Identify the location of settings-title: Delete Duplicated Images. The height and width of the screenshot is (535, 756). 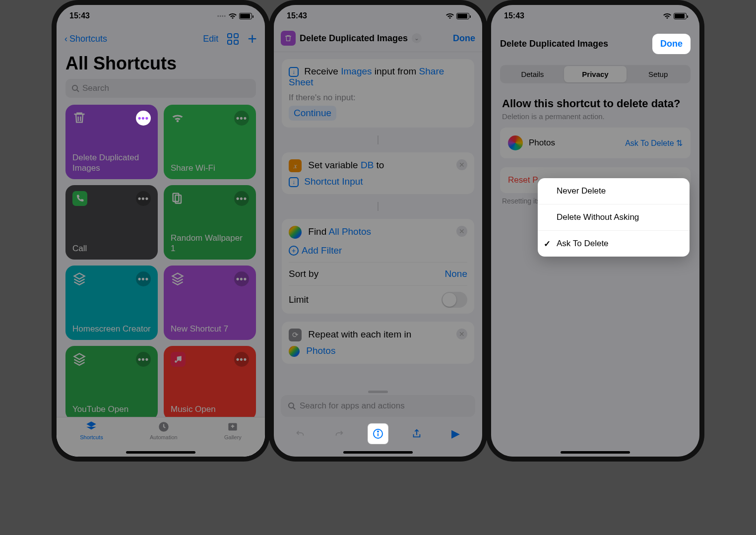
(554, 44).